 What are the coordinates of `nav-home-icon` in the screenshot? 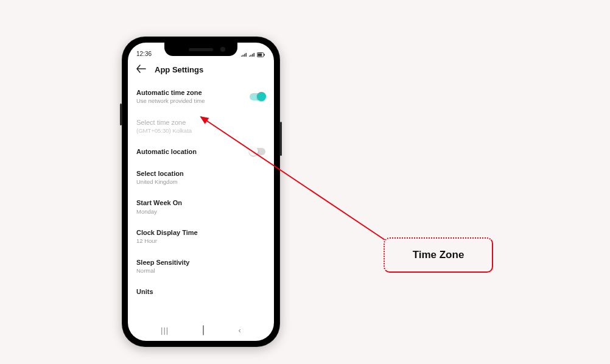 It's located at (203, 330).